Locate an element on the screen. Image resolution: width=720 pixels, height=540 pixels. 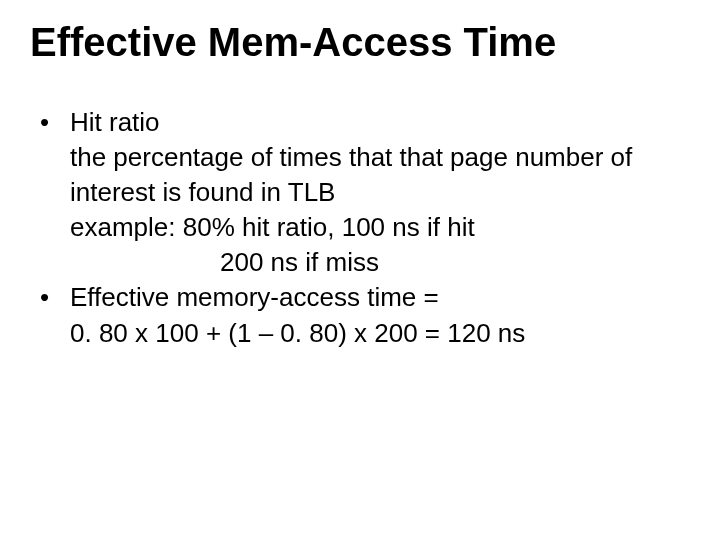
bullet-2-line-1: 0. 80 x 100 + (1 – 0. 80) x 200 = 120 ns is located at coordinates (380, 334).